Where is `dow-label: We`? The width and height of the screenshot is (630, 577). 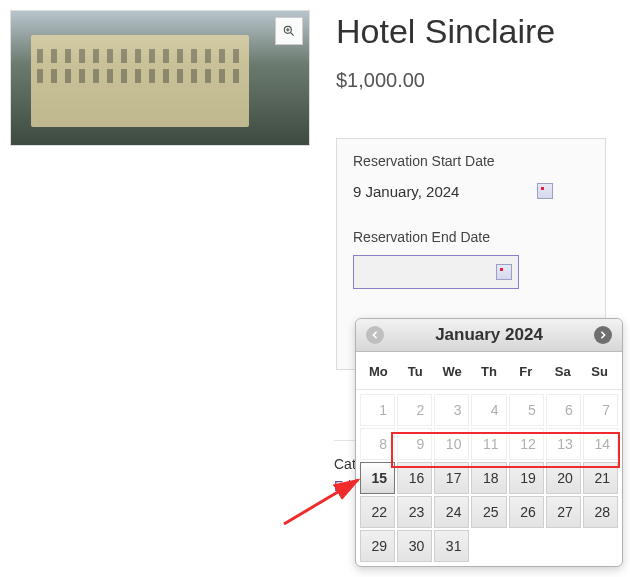
dow-label: We is located at coordinates (452, 372).